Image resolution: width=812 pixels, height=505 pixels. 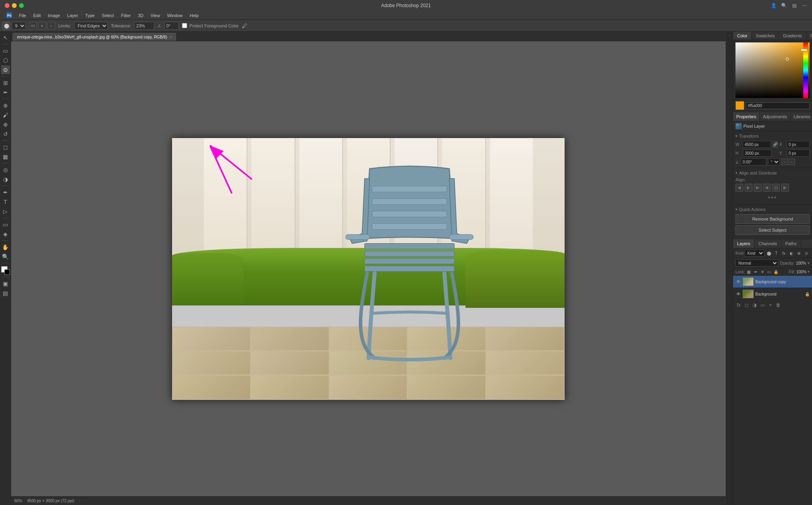 What do you see at coordinates (792, 162) in the screenshot?
I see `flip-v-btn: ↕` at bounding box center [792, 162].